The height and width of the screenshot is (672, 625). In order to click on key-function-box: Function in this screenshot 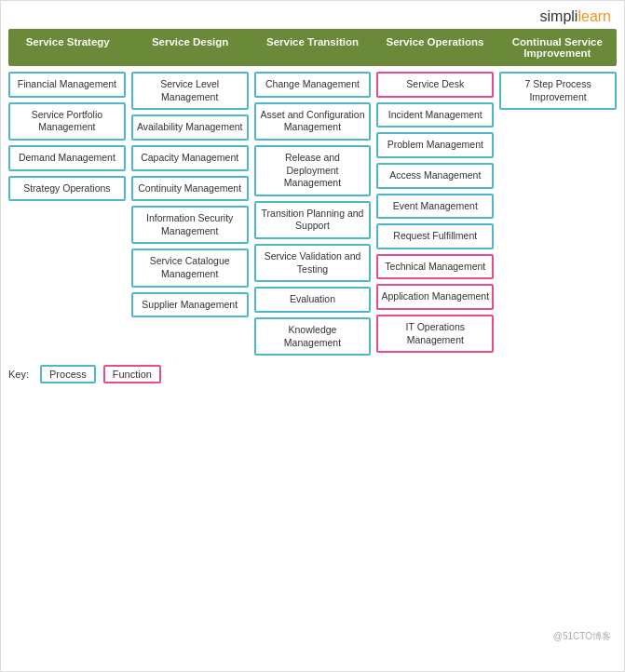, I will do `click(132, 374)`.